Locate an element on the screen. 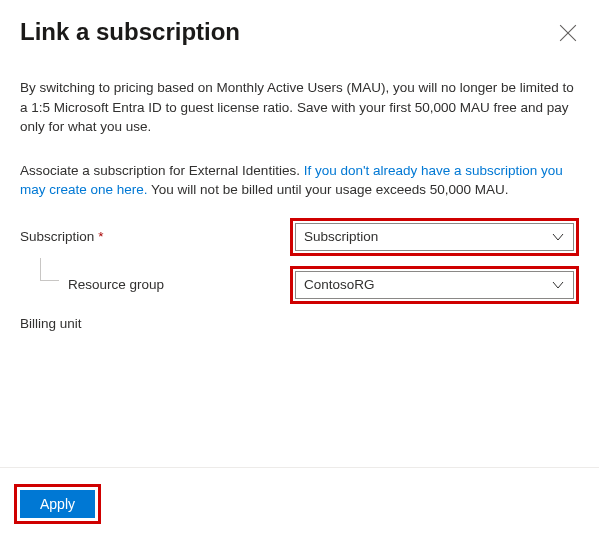 The width and height of the screenshot is (599, 540). associate-prefix: Associate a subscription for External Id… is located at coordinates (162, 170).